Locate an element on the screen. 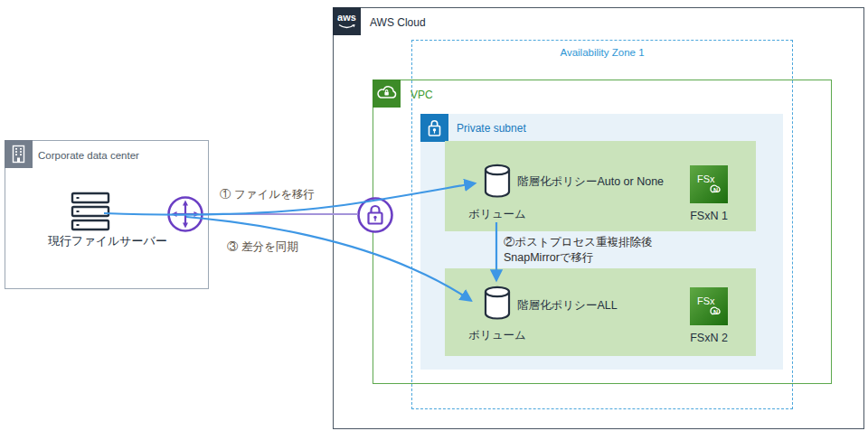 This screenshot has width=868, height=431. private-subnet-lock-icon is located at coordinates (434, 128).